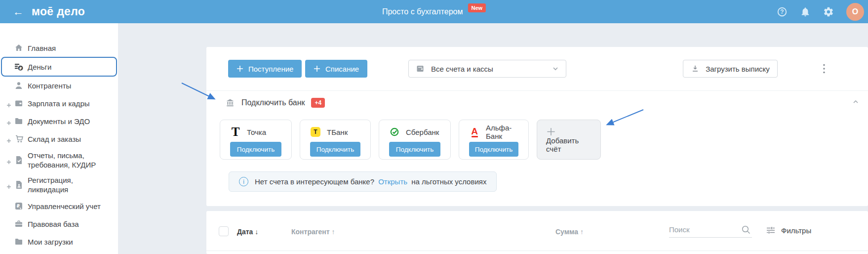 Image resolution: width=868 pixels, height=254 pixels. I want to click on bank-building-icon, so click(230, 103).